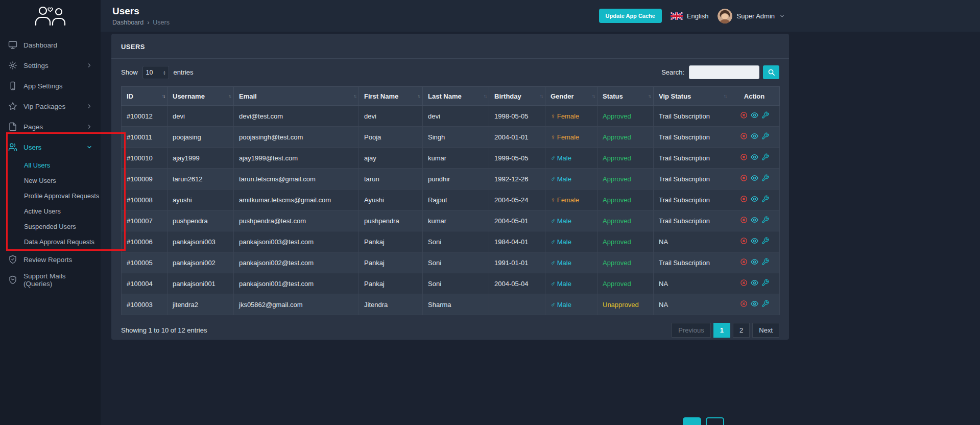 The image size is (980, 425). What do you see at coordinates (201, 96) in the screenshot?
I see `column-header-username: Username↑↓` at bounding box center [201, 96].